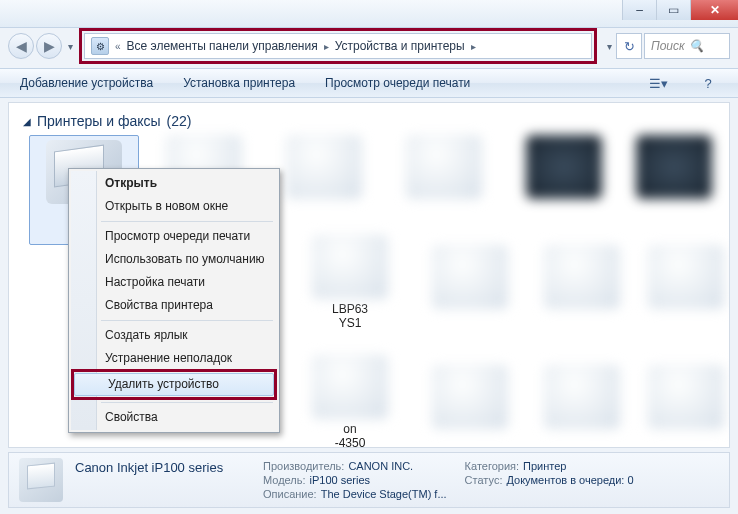 The height and width of the screenshot is (514, 738). I want to click on cm-properties: Свойства, so click(174, 418).